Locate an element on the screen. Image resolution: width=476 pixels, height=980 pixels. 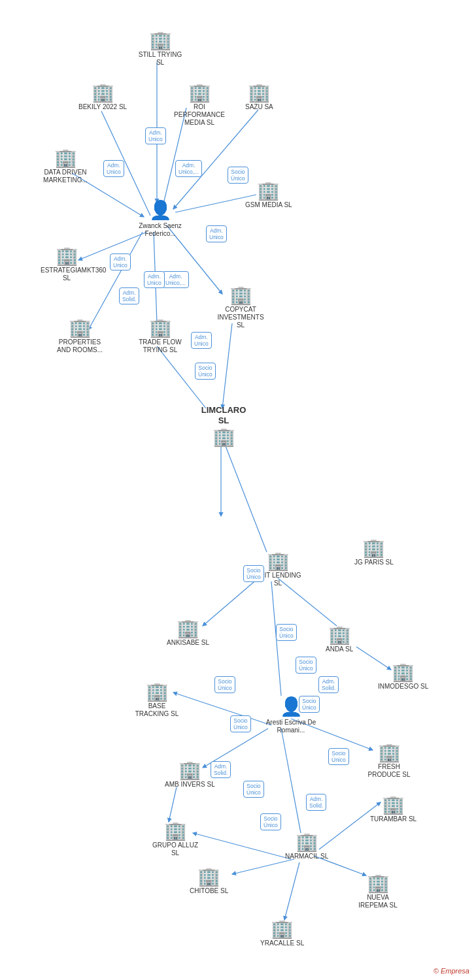
node-turambar: 🏢 TURAMBAR SL is located at coordinates (394, 809).